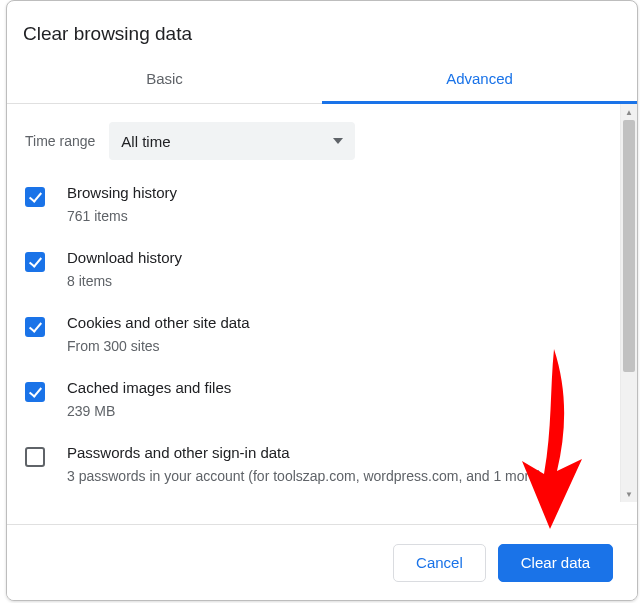 Image resolution: width=640 pixels, height=603 pixels. What do you see at coordinates (480, 87) in the screenshot?
I see `tab-advanced: Advanced` at bounding box center [480, 87].